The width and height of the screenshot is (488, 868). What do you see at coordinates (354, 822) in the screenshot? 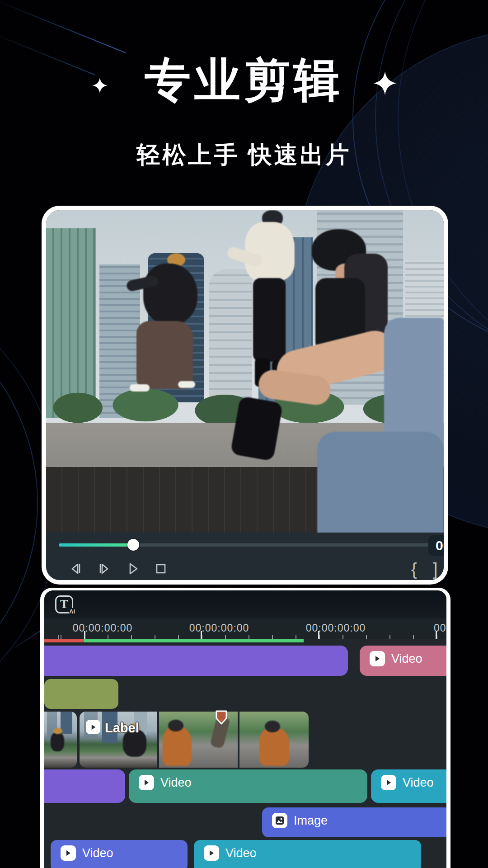
I see `timeline-clip-image: Image` at bounding box center [354, 822].